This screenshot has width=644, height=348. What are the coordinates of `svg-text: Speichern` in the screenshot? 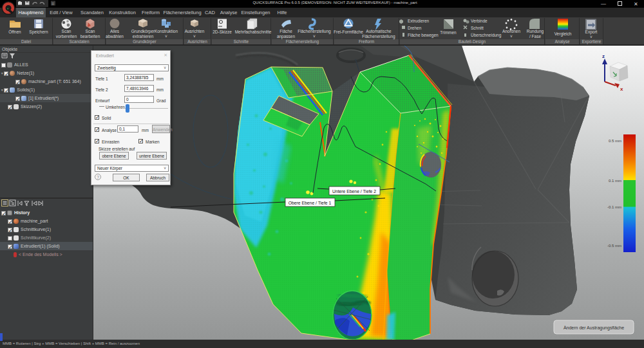 It's located at (39, 32).